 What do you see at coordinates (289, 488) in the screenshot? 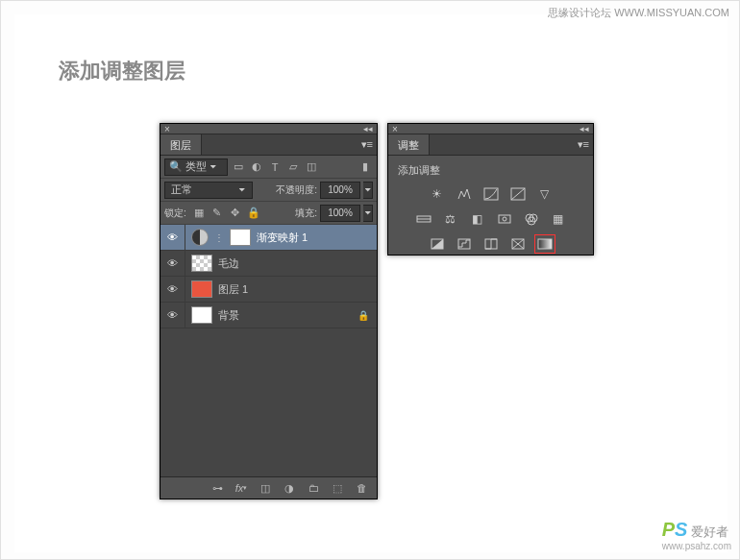
I see `new-adjustment-button: ◑` at bounding box center [289, 488].